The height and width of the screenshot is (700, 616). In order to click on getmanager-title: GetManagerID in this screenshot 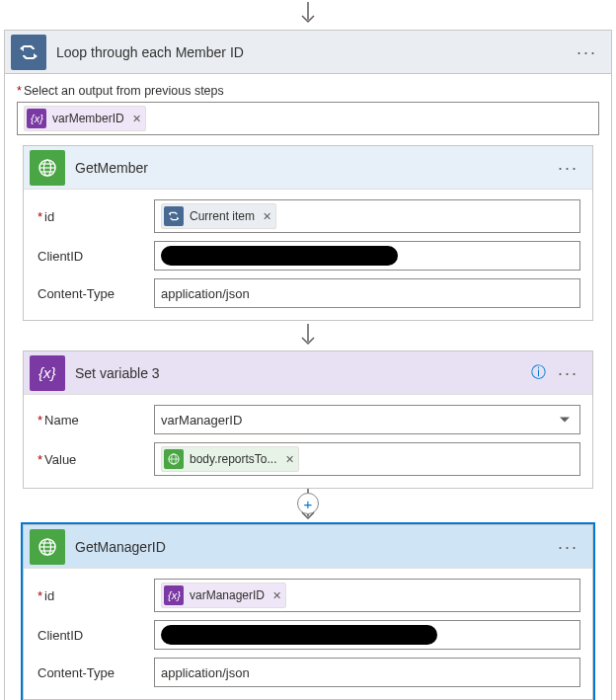, I will do `click(316, 547)`.